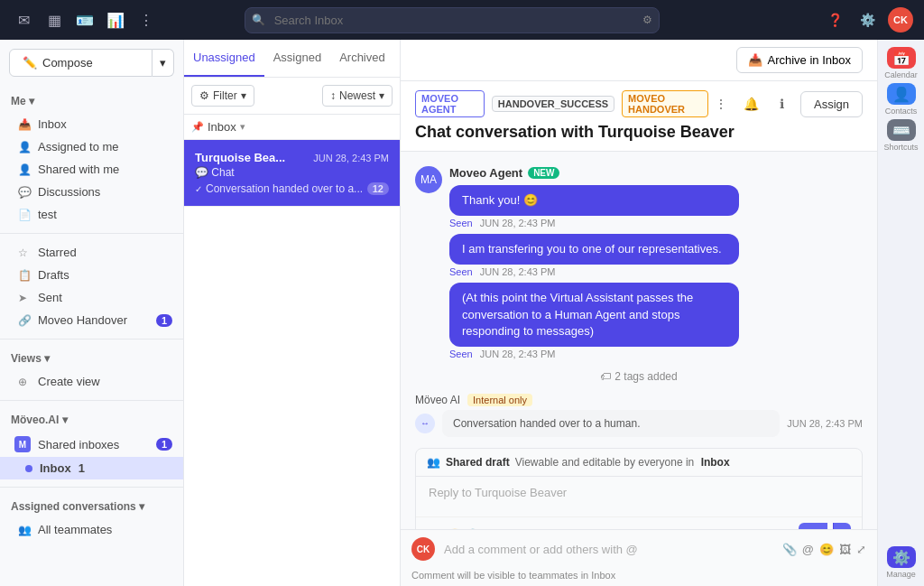 The image size is (924, 586). What do you see at coordinates (298, 58) in the screenshot?
I see `tab-assigned: Assigned` at bounding box center [298, 58].